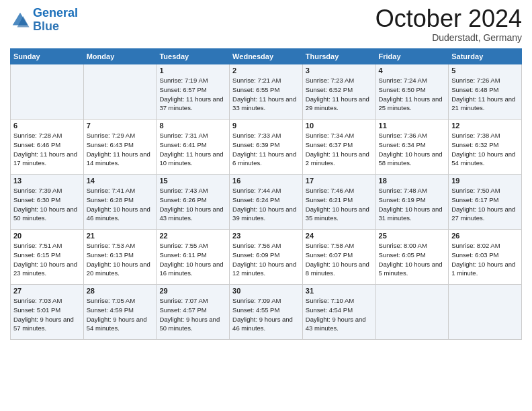 The height and width of the screenshot is (411, 532). I want to click on day-info: Sunrise: 7:26 AM Sunset: 6:48 PM Dayligh…, so click(485, 94).